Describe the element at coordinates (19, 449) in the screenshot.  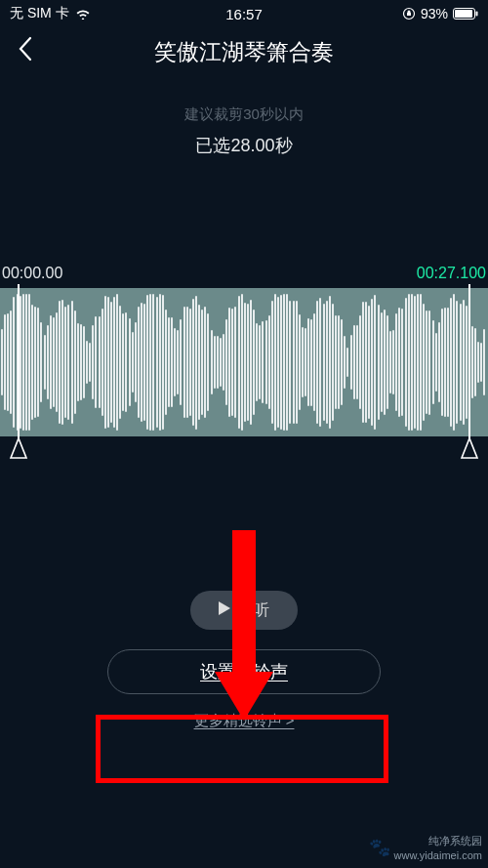
I see `trim-handle-left` at that location.